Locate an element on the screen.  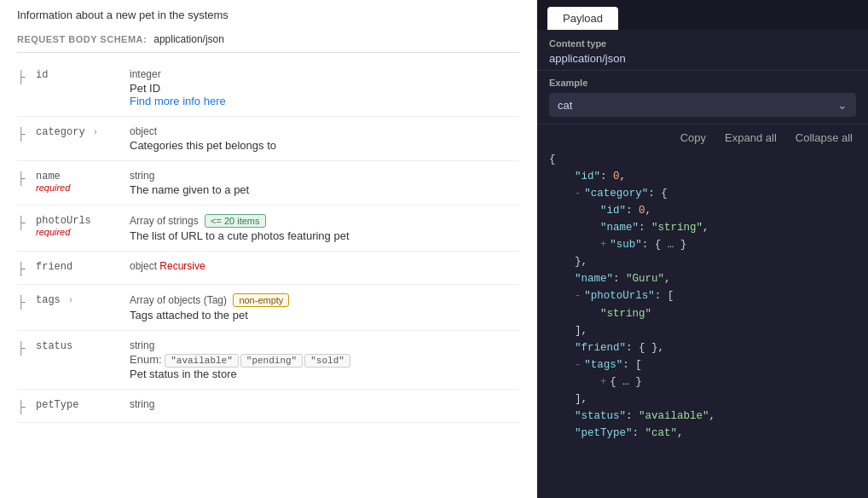
example-label: Example is located at coordinates (703, 83).